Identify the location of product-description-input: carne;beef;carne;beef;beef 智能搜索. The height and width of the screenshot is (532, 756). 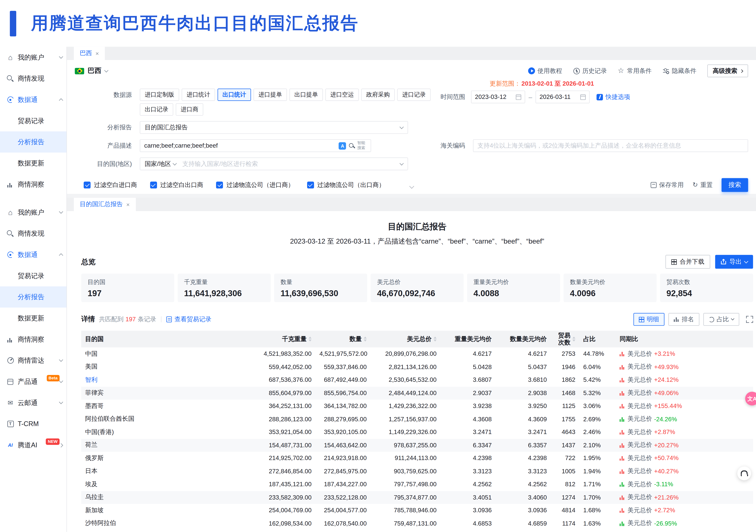
(256, 146).